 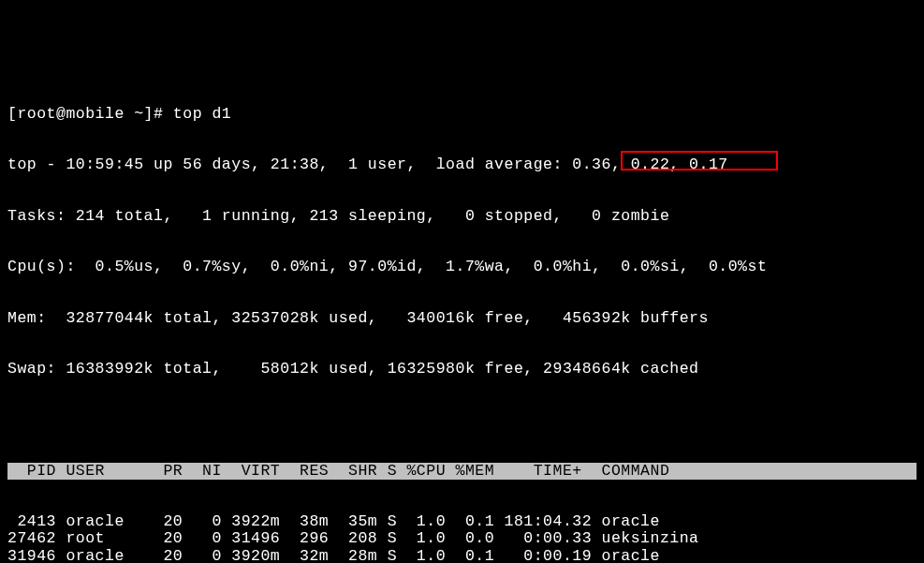 I want to click on process-table-header: PID USER PR NI VIRT RES SHR S %CPU %MEM …, so click(x=462, y=471).